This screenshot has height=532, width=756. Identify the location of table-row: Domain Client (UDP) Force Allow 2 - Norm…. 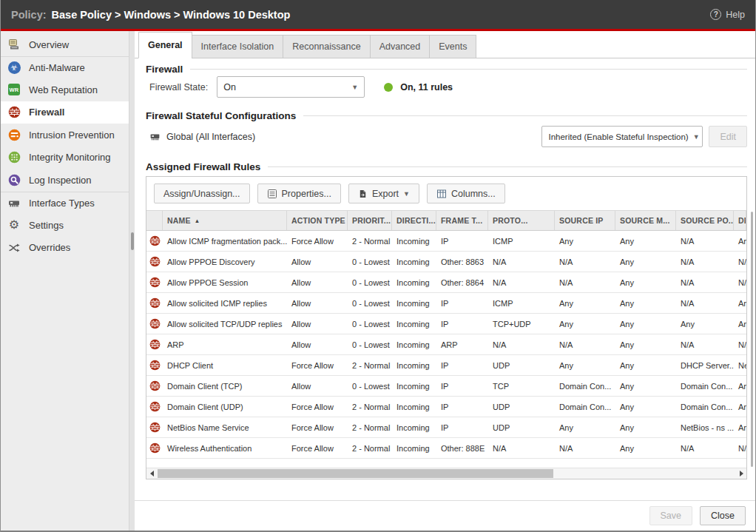
(447, 407).